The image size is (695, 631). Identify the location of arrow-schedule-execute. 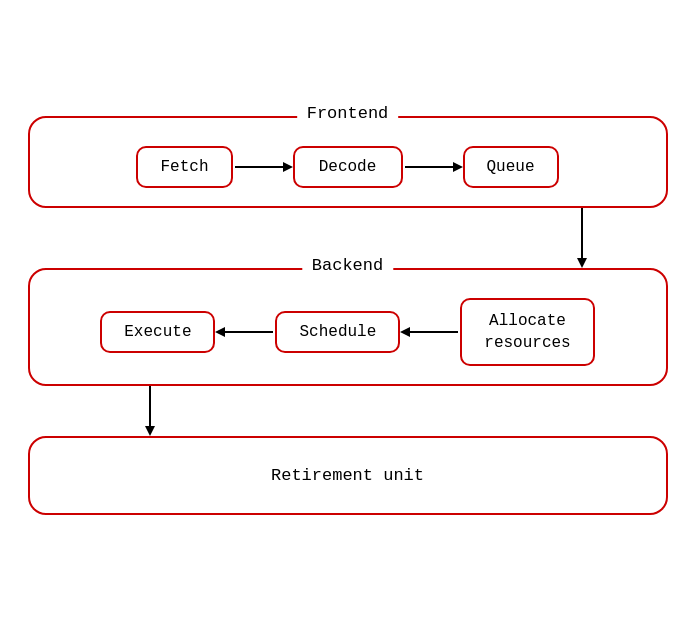
(245, 332).